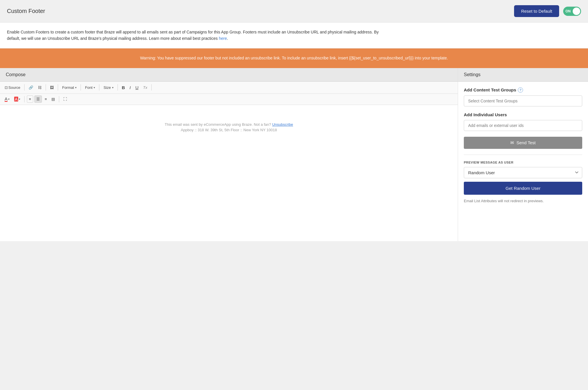  Describe the element at coordinates (124, 88) in the screenshot. I see `bold-button: B` at that location.